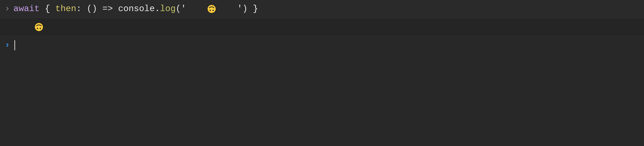 The height and width of the screenshot is (146, 644). Describe the element at coordinates (94, 9) in the screenshot. I see `token-rparen: )` at that location.